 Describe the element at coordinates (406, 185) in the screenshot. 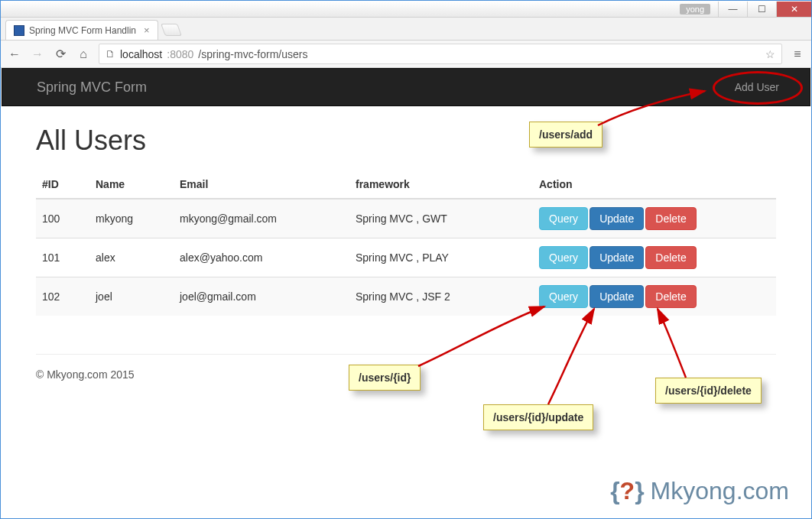

I see `table-header-row: #ID Name Email framework Action` at that location.